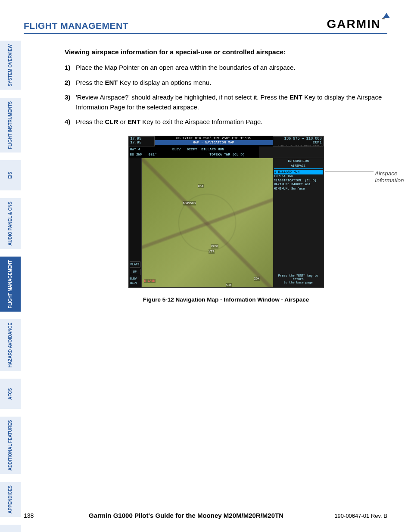 This screenshot has width=411, height=532. Describe the element at coordinates (298, 161) in the screenshot. I see `info-title: INFORMATION` at that location.